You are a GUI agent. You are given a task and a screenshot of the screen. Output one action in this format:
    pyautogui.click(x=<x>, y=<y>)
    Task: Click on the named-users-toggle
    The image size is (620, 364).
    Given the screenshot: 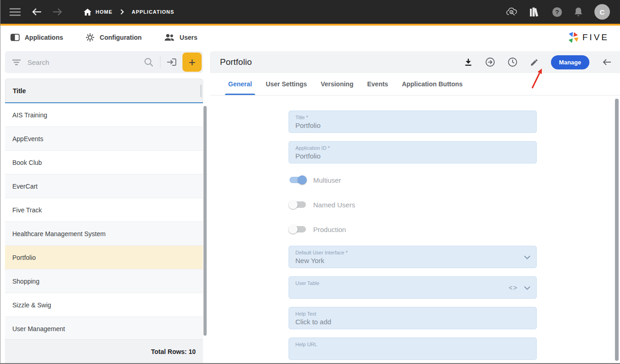 What is the action you would take?
    pyautogui.click(x=298, y=205)
    